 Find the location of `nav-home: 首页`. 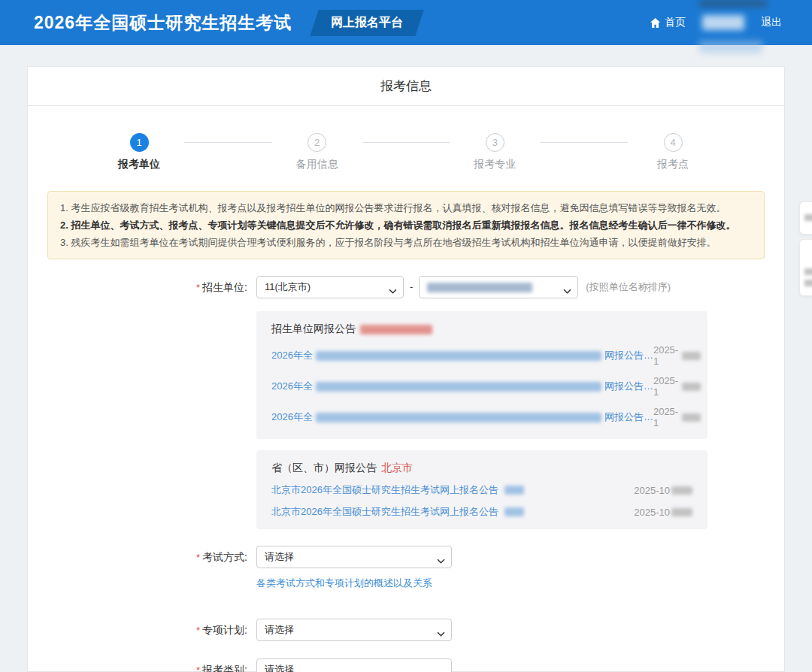

nav-home: 首页 is located at coordinates (668, 23).